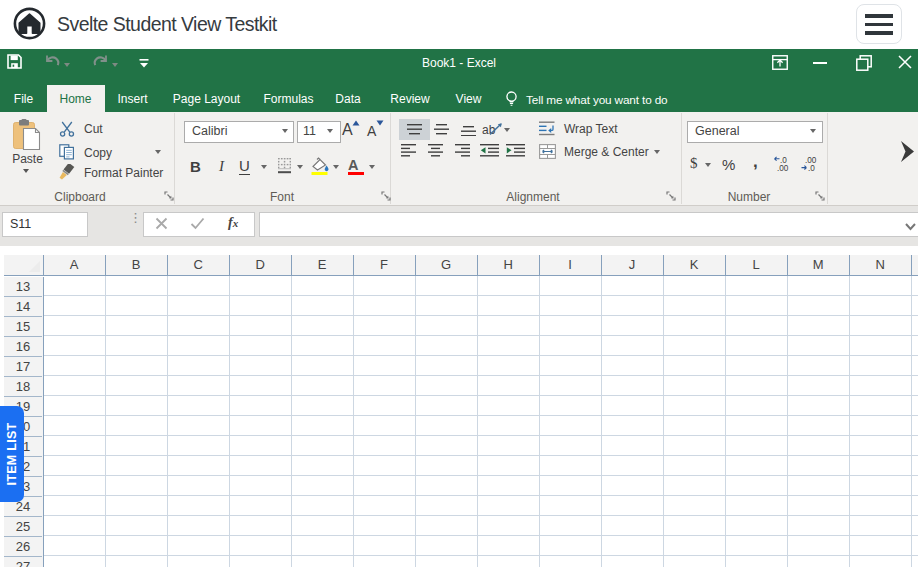  Describe the element at coordinates (812, 168) in the screenshot. I see `svg-text: .0` at that location.